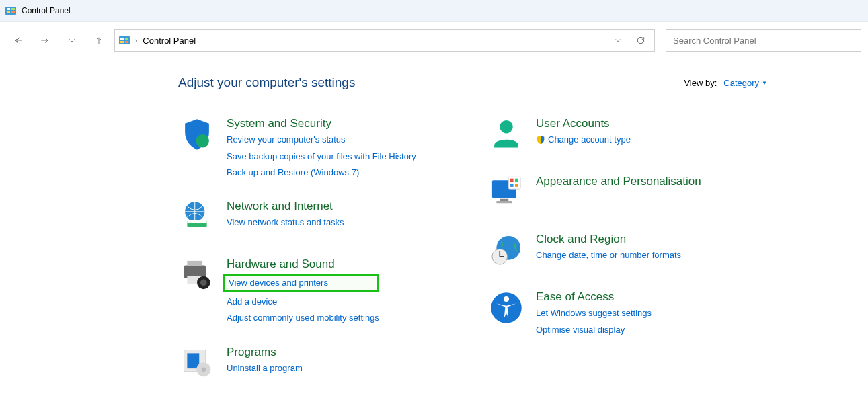  I want to click on up-button, so click(99, 40).